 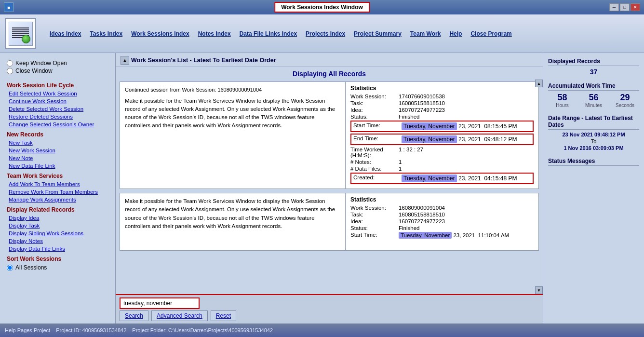 What do you see at coordinates (58, 124) in the screenshot?
I see `change-owner-link: Change Selected Session's Owner` at bounding box center [58, 124].